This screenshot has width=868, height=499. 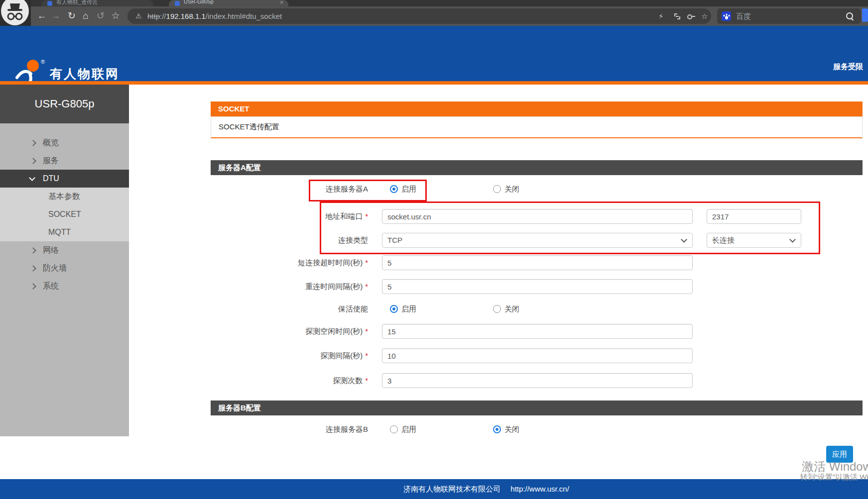 What do you see at coordinates (754, 216) in the screenshot?
I see `server-port-input` at bounding box center [754, 216].